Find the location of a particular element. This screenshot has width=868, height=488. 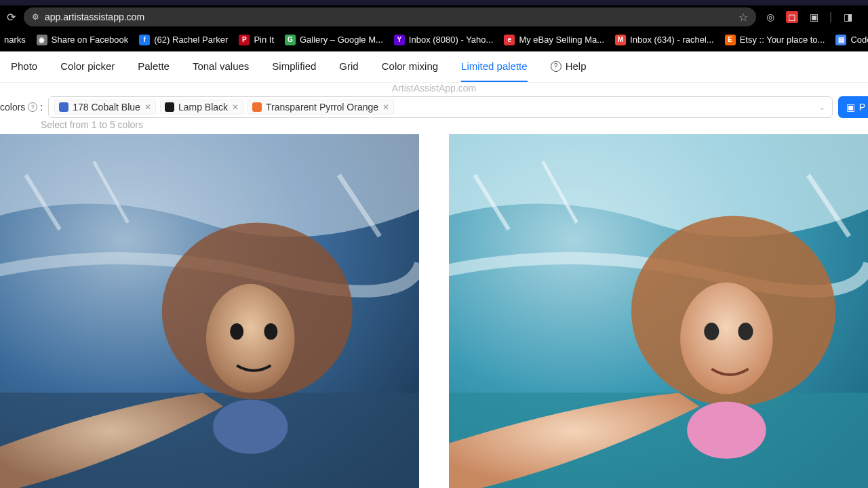

bookmark-label: Pin It is located at coordinates (264, 39).